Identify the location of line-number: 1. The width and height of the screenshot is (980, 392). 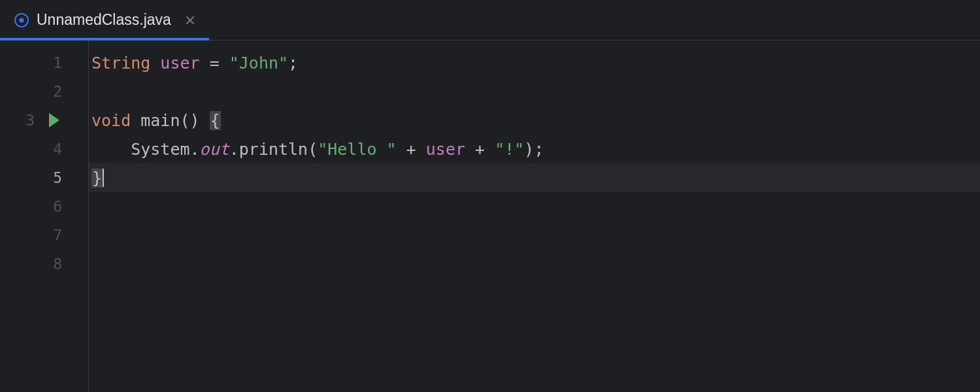
(44, 63).